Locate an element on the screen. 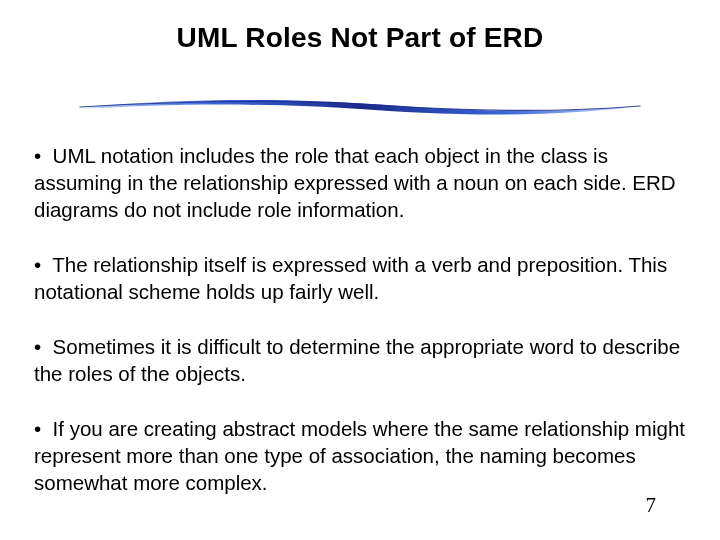 The height and width of the screenshot is (540, 720). slide-title: UML Roles Not Part of ERD is located at coordinates (360, 38).